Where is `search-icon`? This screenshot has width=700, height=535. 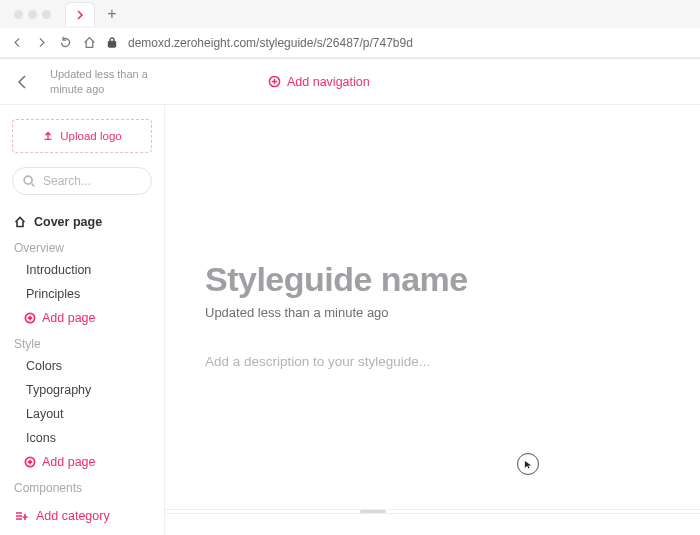 search-icon is located at coordinates (29, 181).